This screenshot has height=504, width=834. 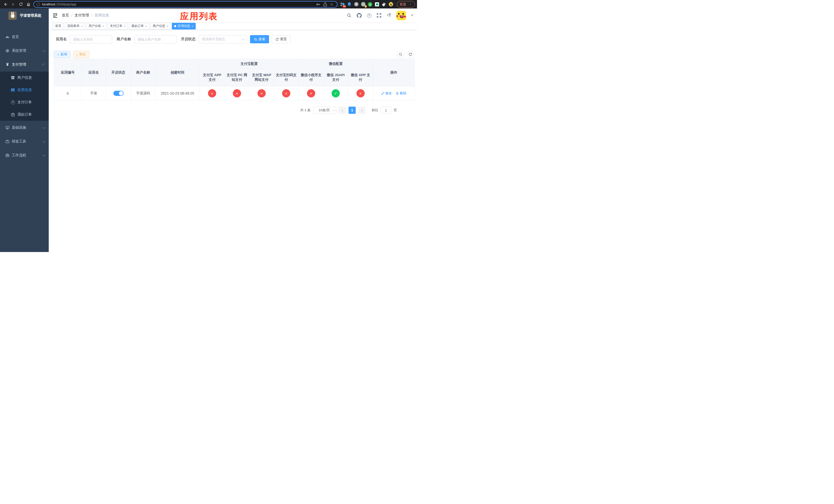 I want to click on password-key-icon, so click(x=318, y=4).